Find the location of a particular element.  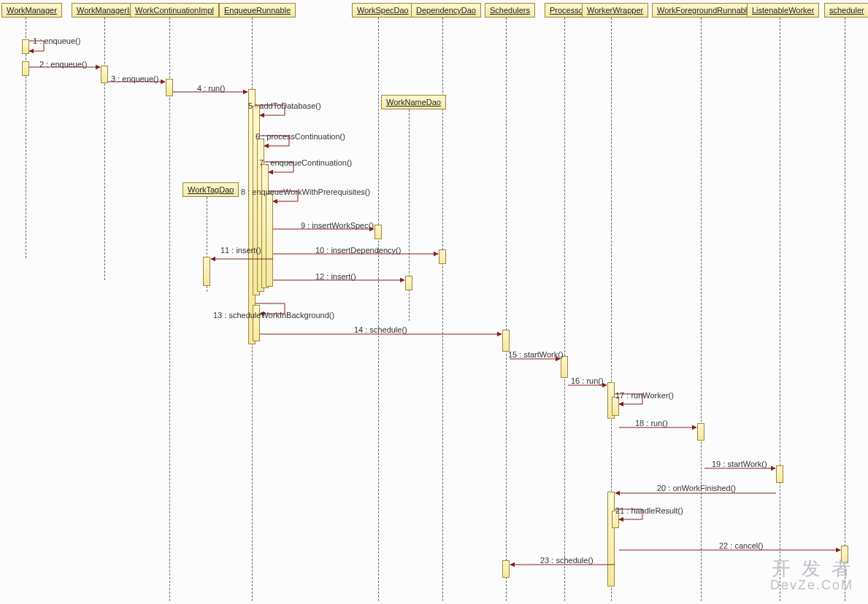

msg-1: 1 : enqueue() is located at coordinates (57, 41).